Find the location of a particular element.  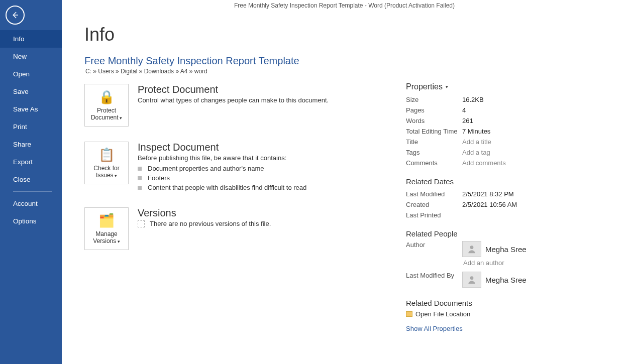

author-person: Megha Sree is located at coordinates (494, 249).